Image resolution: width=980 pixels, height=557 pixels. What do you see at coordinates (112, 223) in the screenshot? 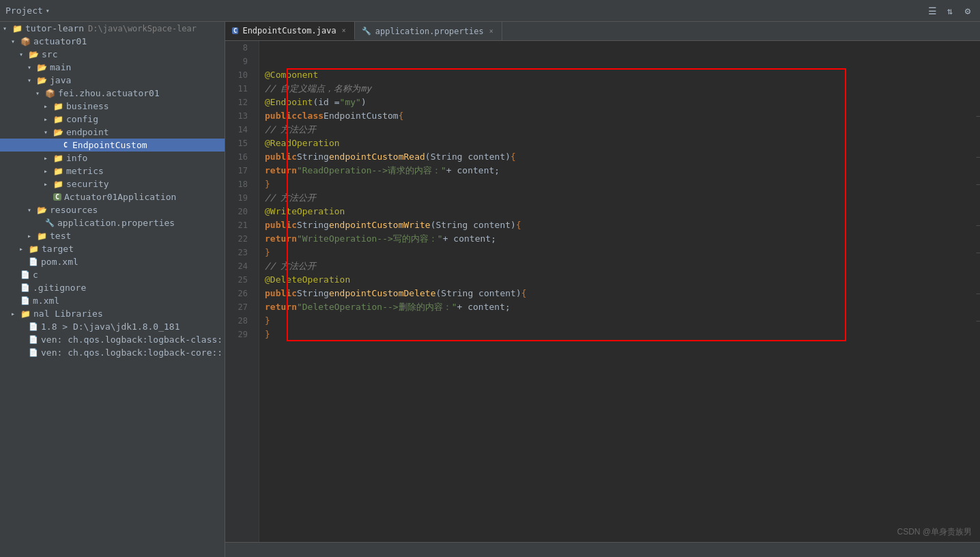
I see `sidebar-item-application.properties: 🔧application.properties` at bounding box center [112, 223].